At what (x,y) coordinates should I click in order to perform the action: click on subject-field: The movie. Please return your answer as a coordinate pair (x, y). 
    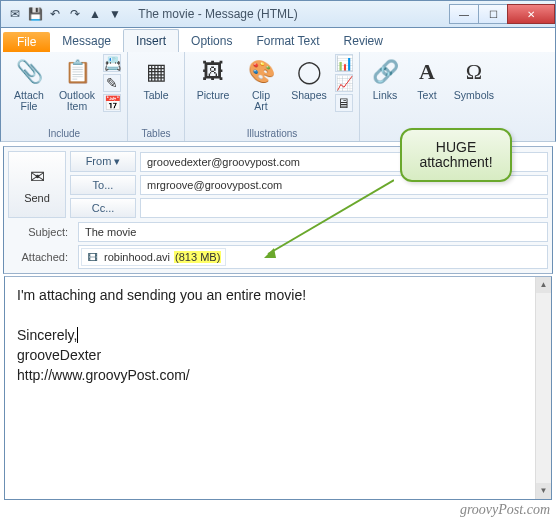
    Looking at the image, I should click on (313, 232).